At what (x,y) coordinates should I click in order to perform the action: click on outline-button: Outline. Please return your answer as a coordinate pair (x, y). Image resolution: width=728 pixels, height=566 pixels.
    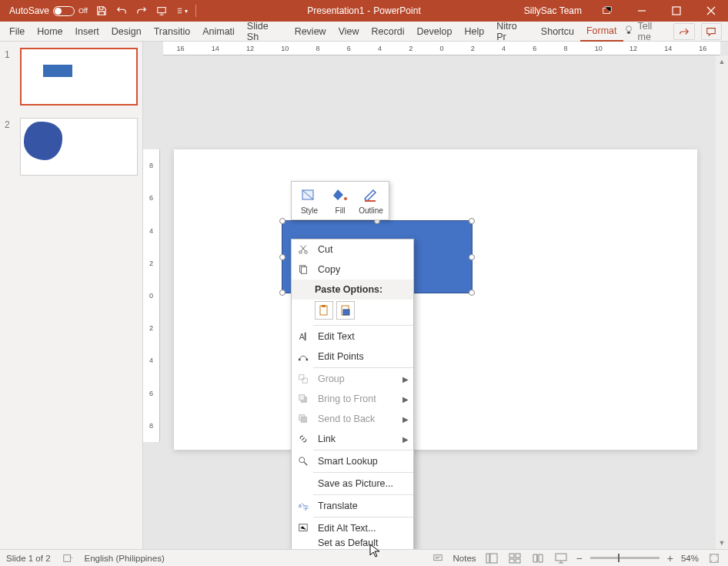
    Looking at the image, I should click on (371, 200).